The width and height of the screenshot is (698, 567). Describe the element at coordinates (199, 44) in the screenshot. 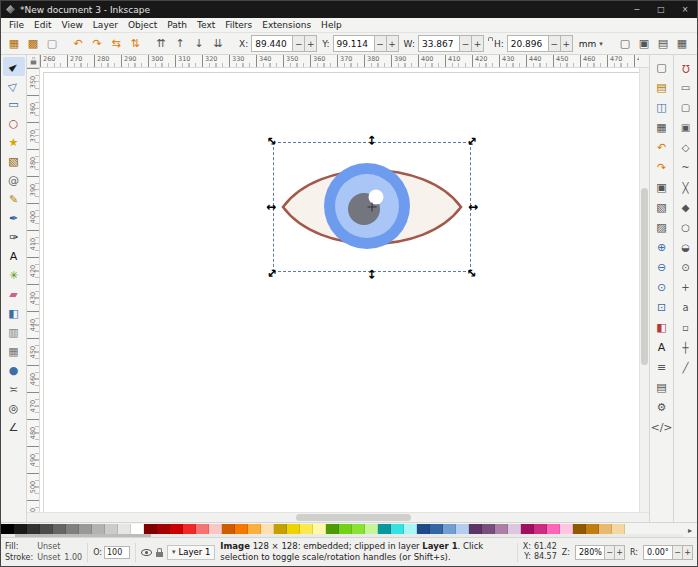

I see `lower-button: ↓` at that location.